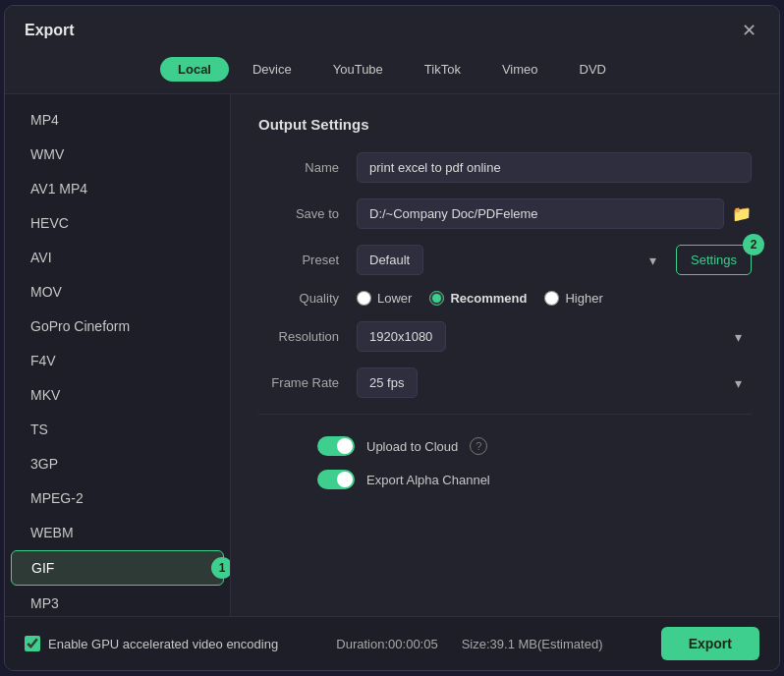  I want to click on footer: Enable GPU accelerated video encoding Du…, so click(392, 643).